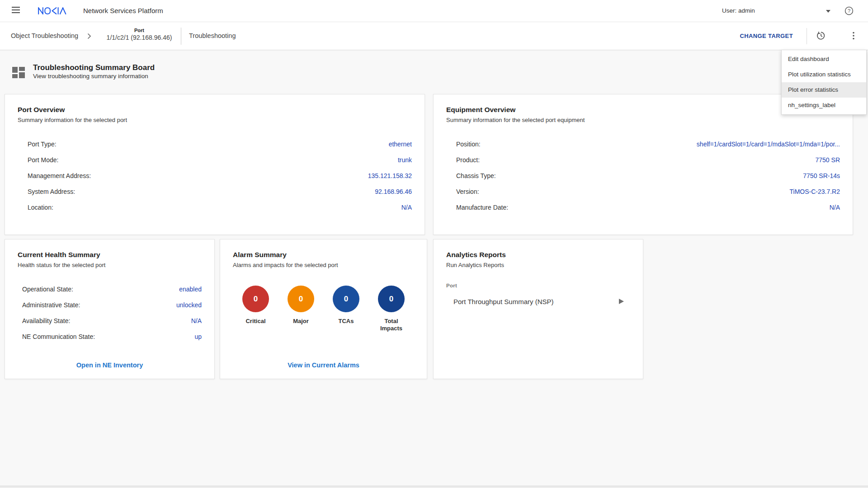  Describe the element at coordinates (769, 144) in the screenshot. I see `field-value: shelf=1/cardSlot=1/card=1/mdaSlot=1/mda=…` at that location.